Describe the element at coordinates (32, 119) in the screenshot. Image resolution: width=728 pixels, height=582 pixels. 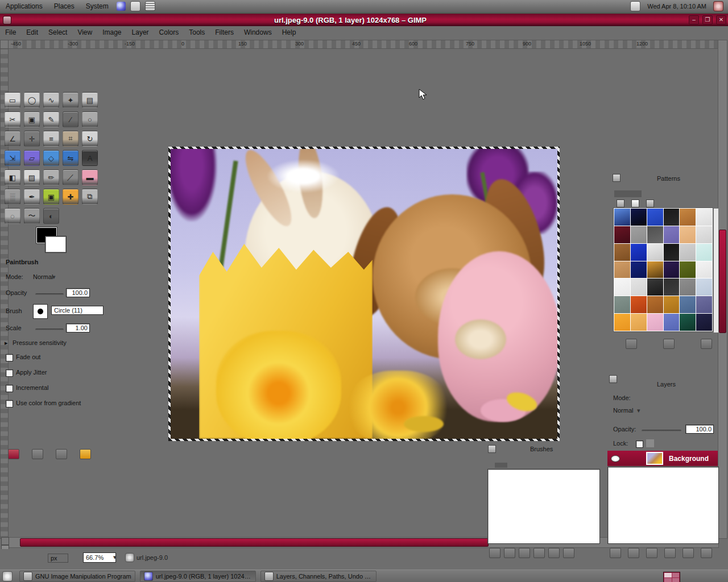
I see `tool-foreground-select: ▣` at that location.